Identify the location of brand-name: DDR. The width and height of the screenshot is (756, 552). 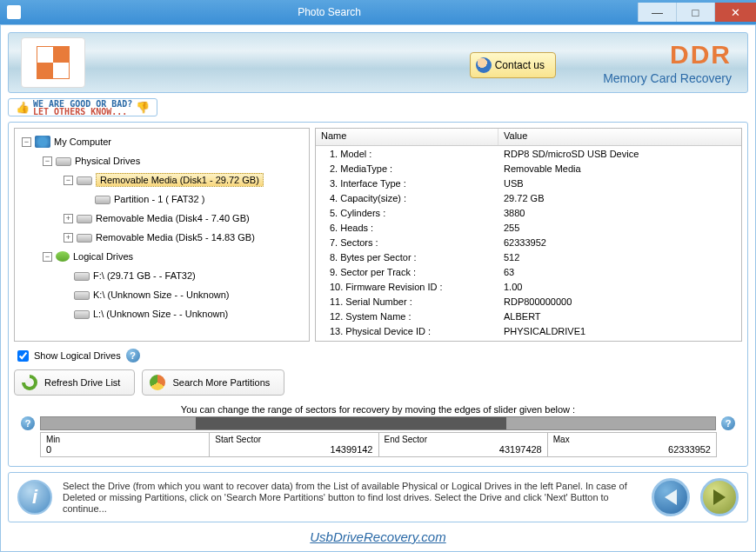
(667, 55).